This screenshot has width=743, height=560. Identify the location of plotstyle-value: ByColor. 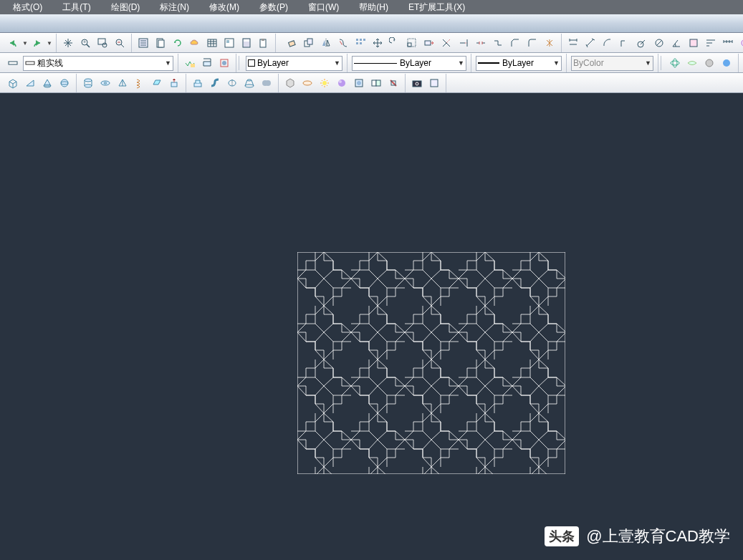
(608, 63).